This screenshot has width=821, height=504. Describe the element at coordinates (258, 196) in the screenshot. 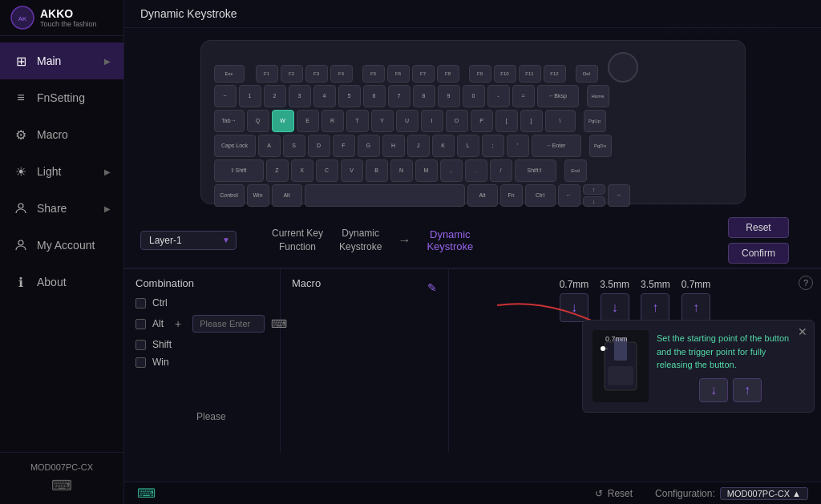

I see `key-lwin: Win` at that location.